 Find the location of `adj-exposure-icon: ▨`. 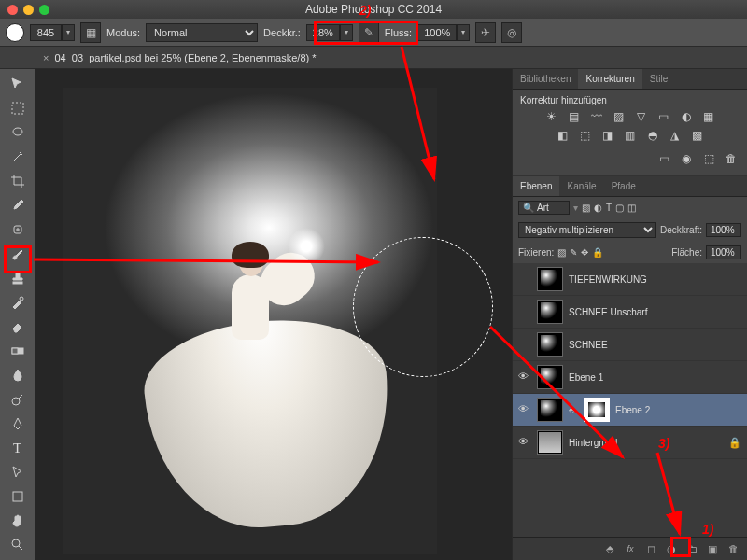

adj-exposure-icon: ▨ is located at coordinates (619, 117).